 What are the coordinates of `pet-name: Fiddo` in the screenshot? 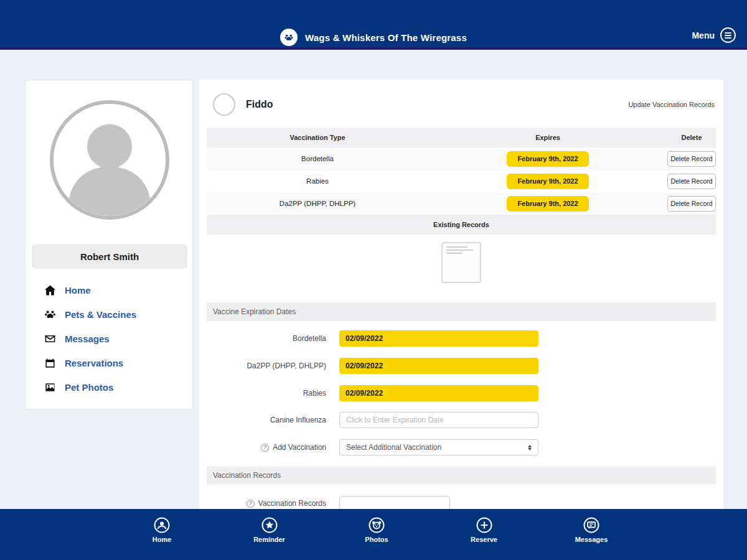 It's located at (260, 105).